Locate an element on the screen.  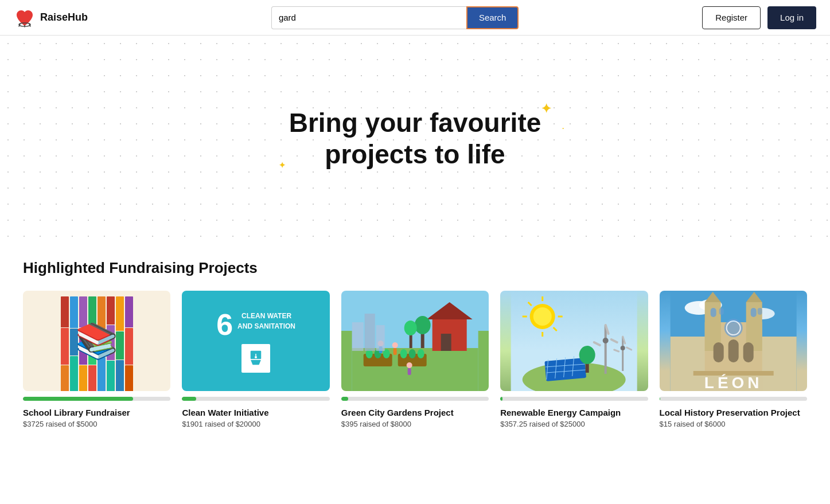
nav-buttons: Register Log in is located at coordinates (759, 18).